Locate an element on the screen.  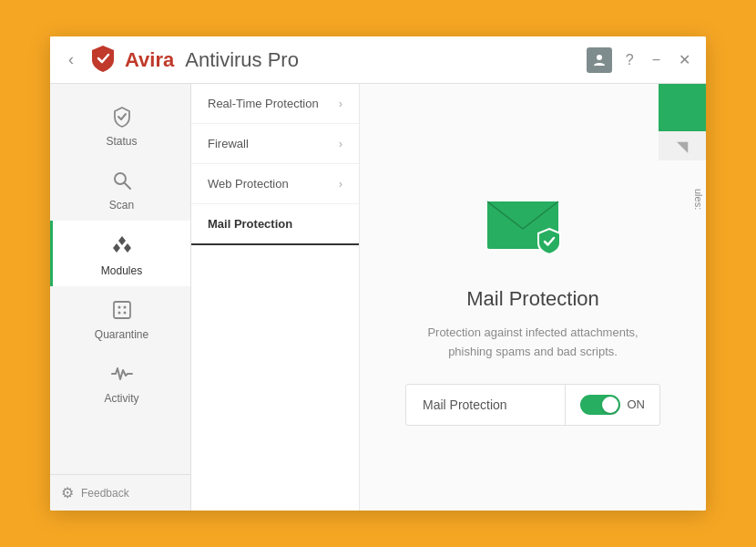
mail-protection-icon is located at coordinates (533, 231).